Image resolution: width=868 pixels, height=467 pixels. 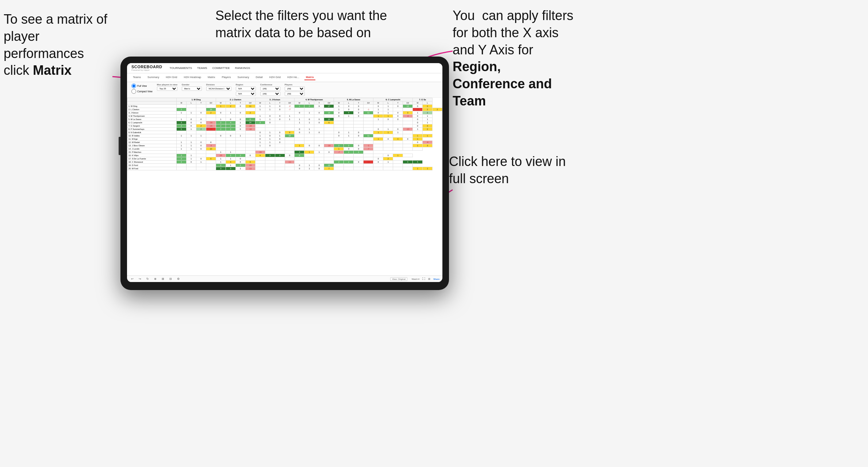 What do you see at coordinates (132, 279) in the screenshot?
I see `toolbar-undo: ↩` at bounding box center [132, 279].